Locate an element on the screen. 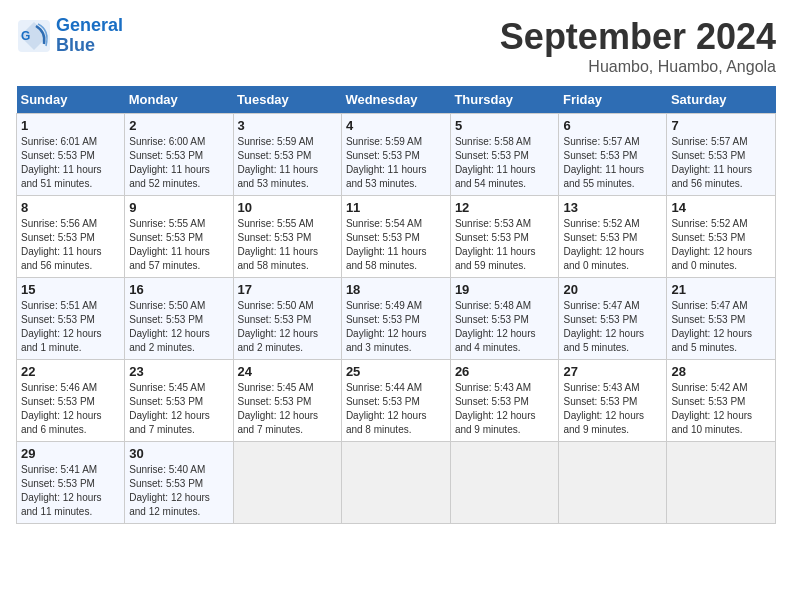 The height and width of the screenshot is (612, 792). day-number: 6 is located at coordinates (612, 126).